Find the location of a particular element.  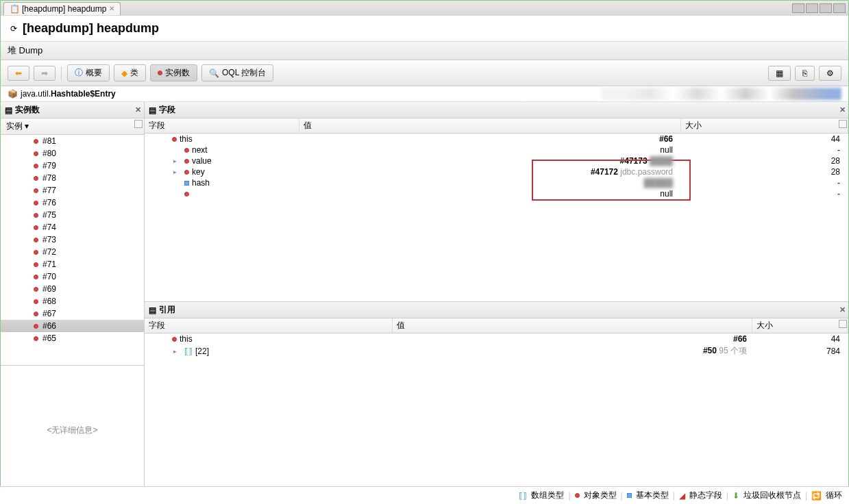

references-panel-header: ▤ 引用 ✕ is located at coordinates (496, 310).